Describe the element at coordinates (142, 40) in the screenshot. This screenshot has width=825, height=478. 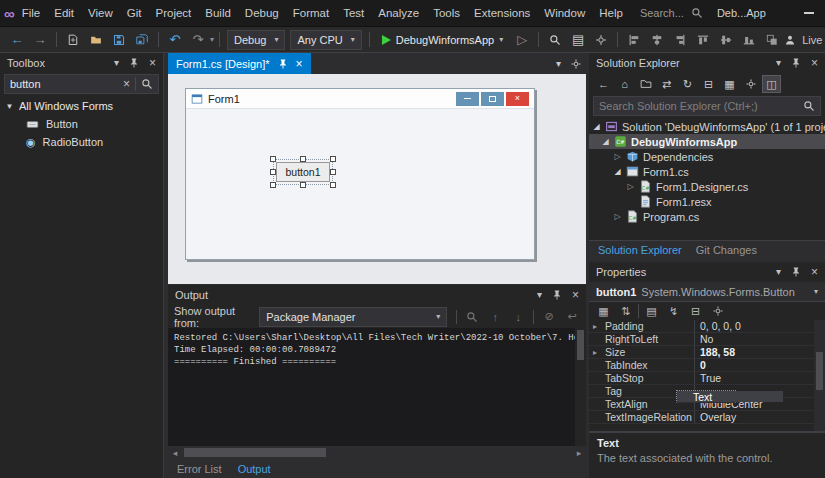
I see `save-all-icon` at that location.